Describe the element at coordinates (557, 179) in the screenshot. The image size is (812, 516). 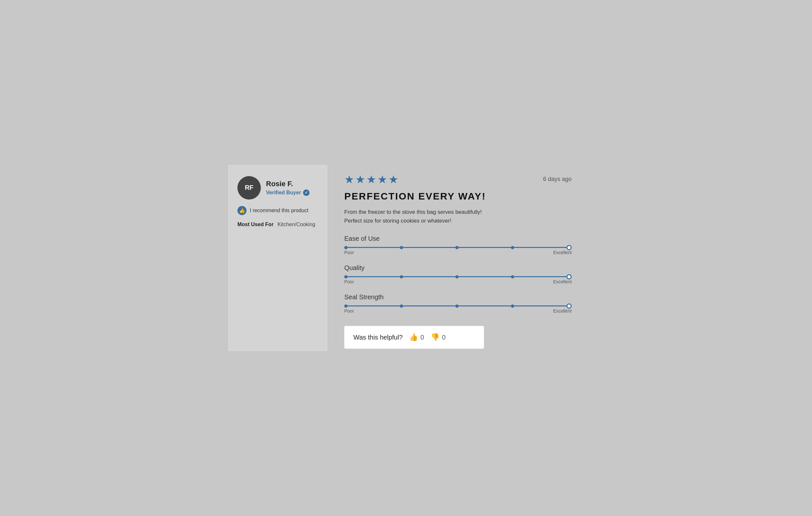
I see `time-ago: 6 days ago` at that location.